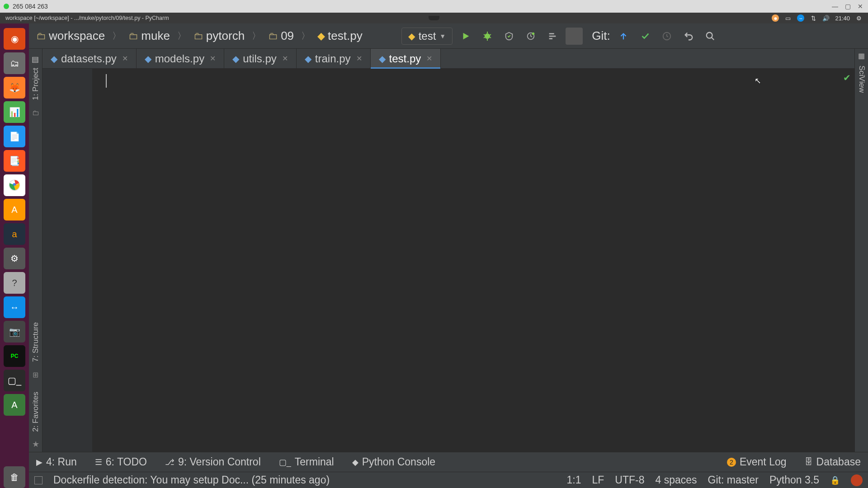 The image size is (868, 488). What do you see at coordinates (14, 234) in the screenshot?
I see `launcher-amazon-icon: a` at bounding box center [14, 234].